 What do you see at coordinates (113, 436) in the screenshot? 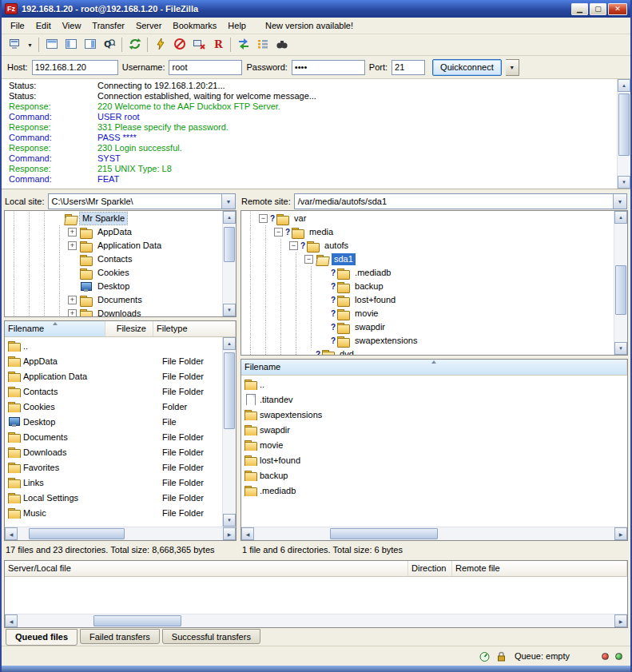
I see `local-file-row-documents: DocumentsFile Folder` at bounding box center [113, 436].